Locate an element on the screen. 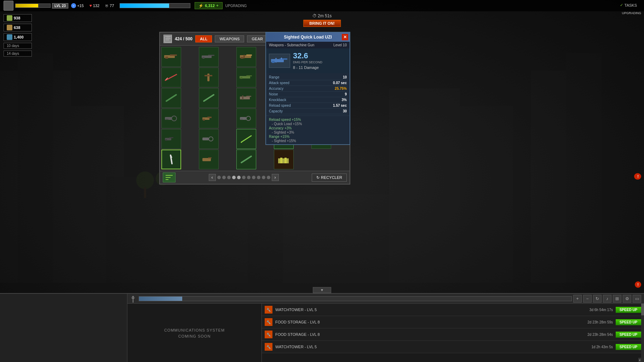 The height and width of the screenshot is (362, 644). speed-up-btn-3: SPEED UP is located at coordinates (628, 347).